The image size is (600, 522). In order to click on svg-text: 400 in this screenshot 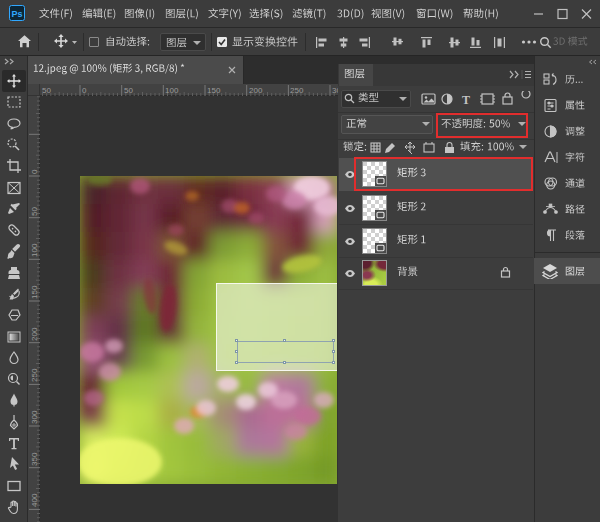, I will do `click(34, 500)`.